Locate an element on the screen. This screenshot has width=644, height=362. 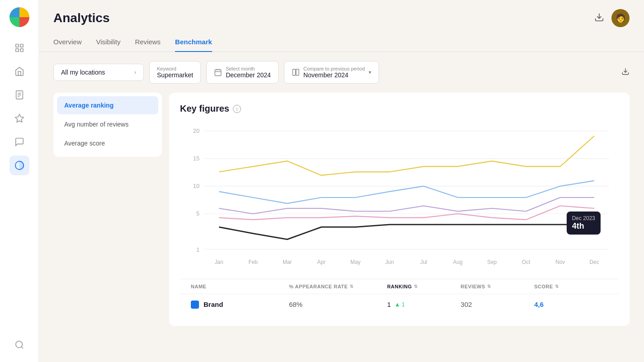
calendar-icon is located at coordinates (218, 72).